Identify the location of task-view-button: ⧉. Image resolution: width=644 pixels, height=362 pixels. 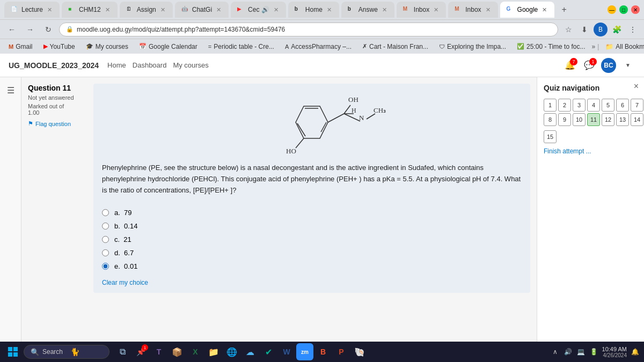
(122, 352).